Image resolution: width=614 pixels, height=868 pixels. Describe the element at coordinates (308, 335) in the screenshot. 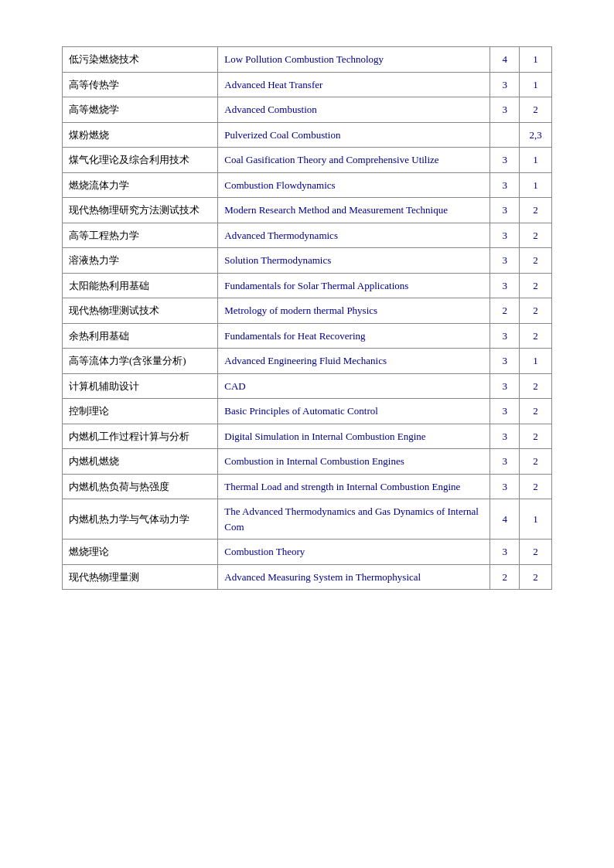

I see `table-row: 余热利用基础Fundamentals for Heat Recovering32` at that location.